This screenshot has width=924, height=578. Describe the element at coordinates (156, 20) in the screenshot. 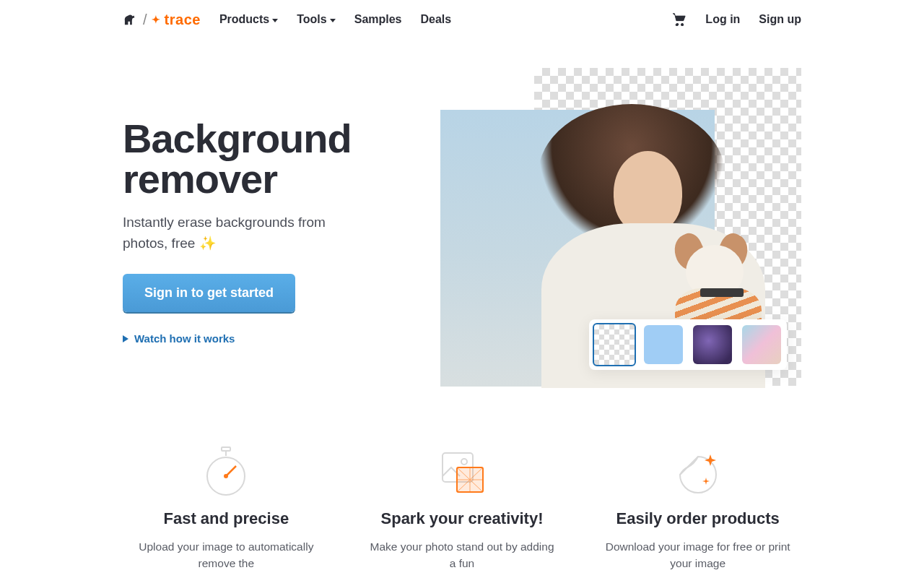

I see `sparkle-icon: ✦` at that location.